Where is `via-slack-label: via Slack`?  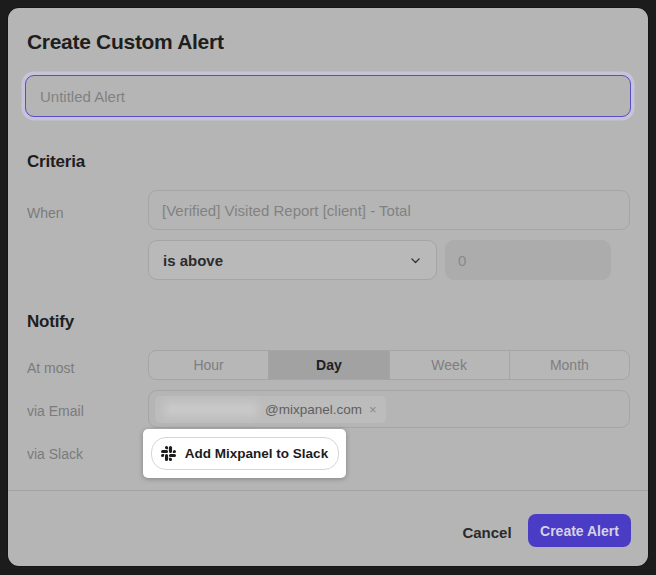
via-slack-label: via Slack is located at coordinates (55, 454).